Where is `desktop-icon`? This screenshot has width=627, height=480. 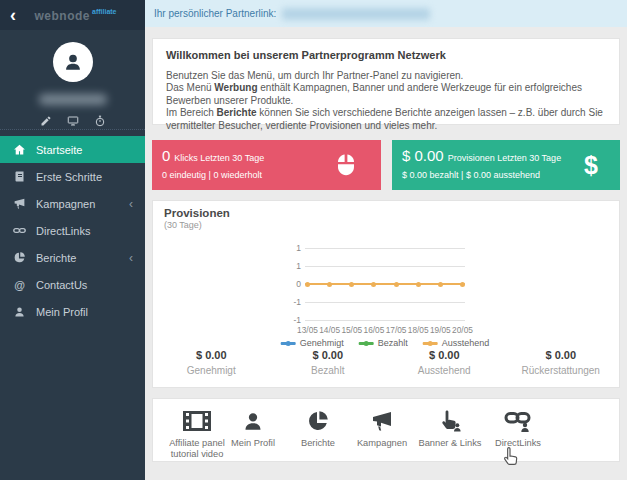
desktop-icon is located at coordinates (73, 121).